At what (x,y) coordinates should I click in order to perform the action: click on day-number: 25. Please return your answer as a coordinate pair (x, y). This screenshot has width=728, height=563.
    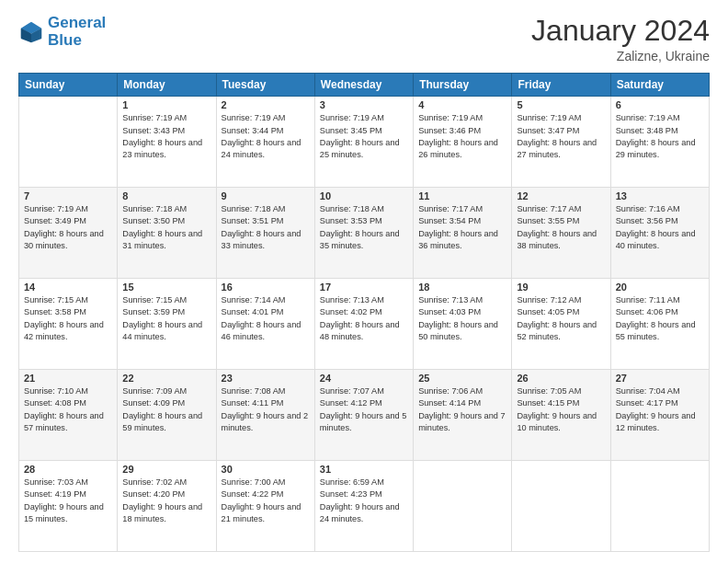
    Looking at the image, I should click on (462, 378).